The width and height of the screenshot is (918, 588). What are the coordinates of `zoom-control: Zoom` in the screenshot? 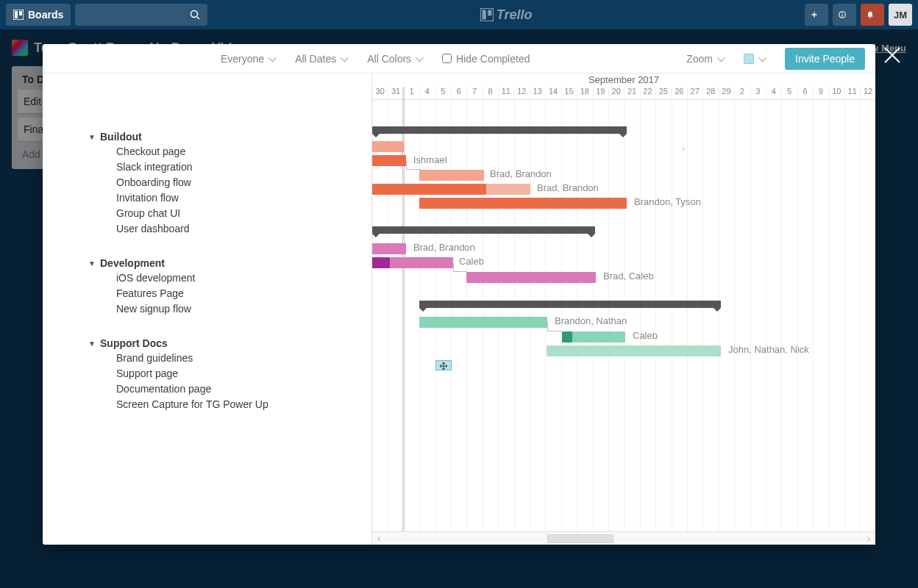 It's located at (705, 59).